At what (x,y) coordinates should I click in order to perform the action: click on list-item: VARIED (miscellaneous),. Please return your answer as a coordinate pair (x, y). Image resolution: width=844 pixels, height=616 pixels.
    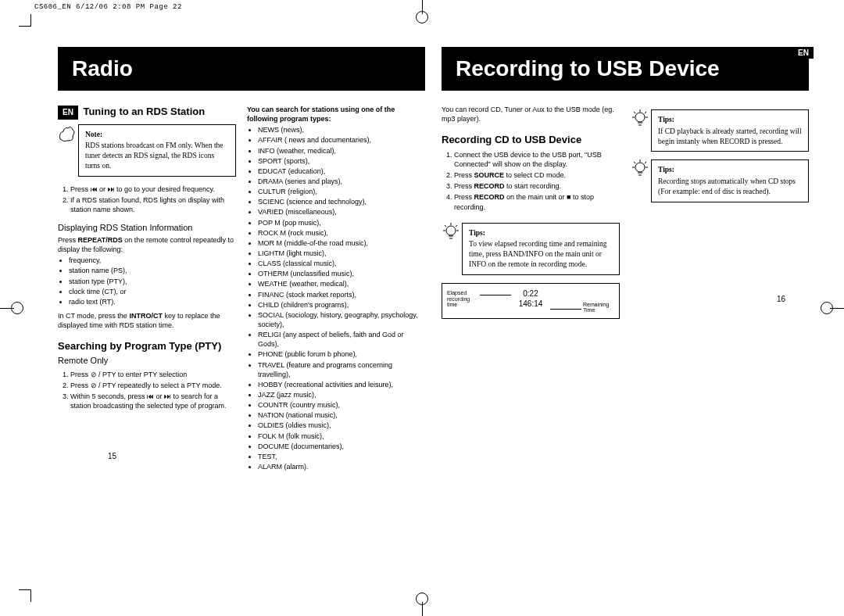
    Looking at the image, I should click on (342, 212).